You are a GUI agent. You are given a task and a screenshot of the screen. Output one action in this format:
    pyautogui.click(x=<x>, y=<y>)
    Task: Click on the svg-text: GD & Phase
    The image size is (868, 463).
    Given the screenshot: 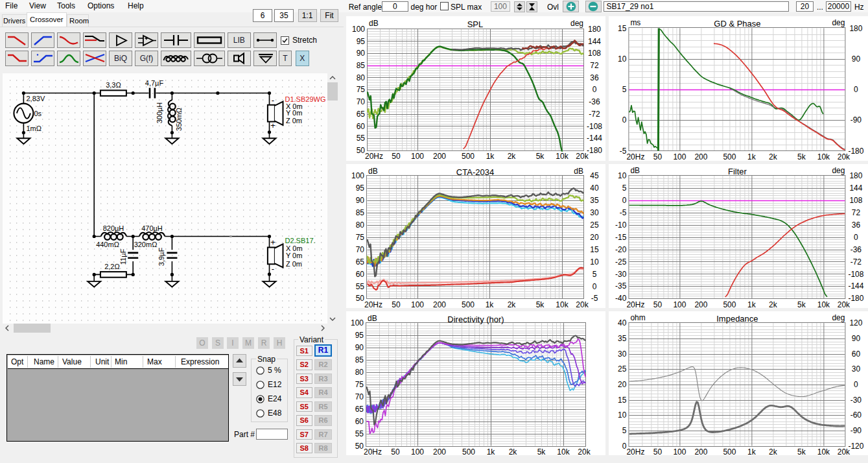 What is the action you would take?
    pyautogui.click(x=737, y=25)
    